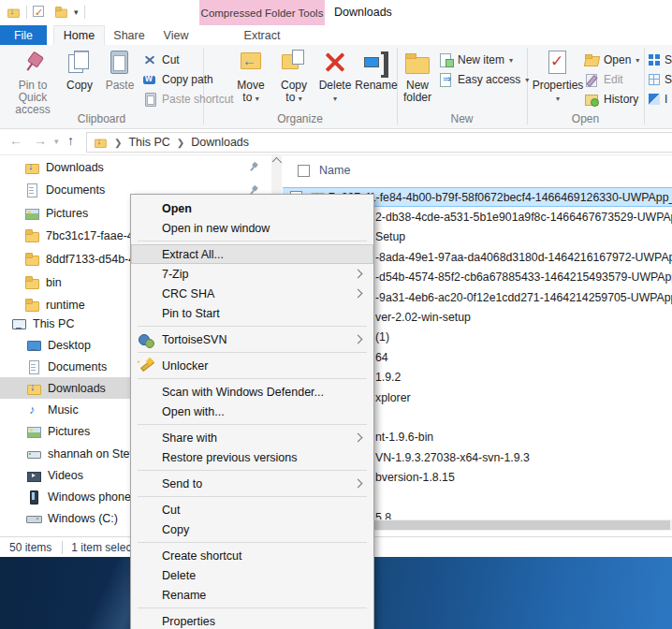  What do you see at coordinates (253, 208) in the screenshot?
I see `menu-item-open: Open` at bounding box center [253, 208].